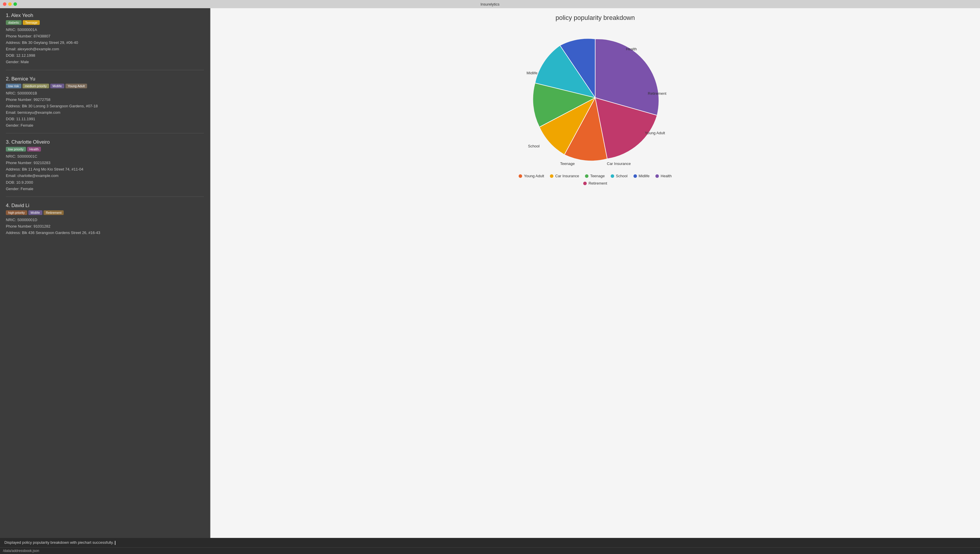 The height and width of the screenshot is (554, 980). I want to click on filepath: /data/addressbook.json, so click(21, 551).